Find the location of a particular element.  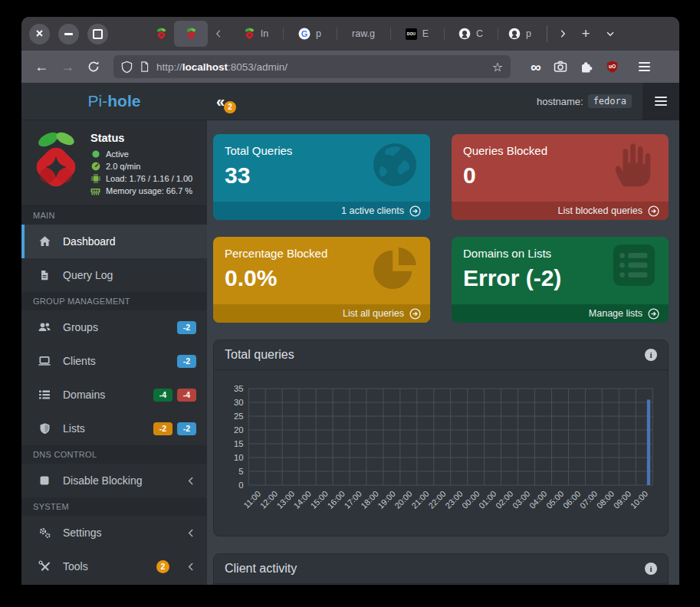

tab-github-1: C is located at coordinates (471, 34).